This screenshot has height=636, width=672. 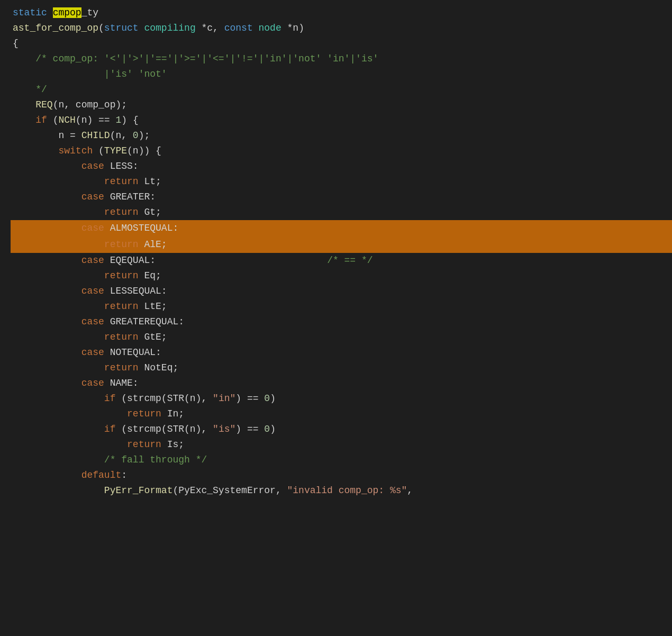 What do you see at coordinates (150, 181) in the screenshot?
I see `token-lt: Lt;` at bounding box center [150, 181].